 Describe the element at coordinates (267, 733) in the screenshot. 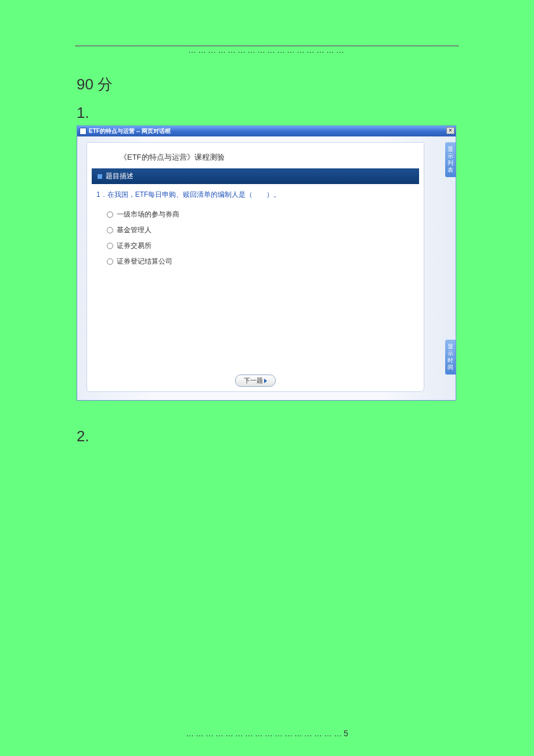

I see `footer: …………………………………………5` at that location.